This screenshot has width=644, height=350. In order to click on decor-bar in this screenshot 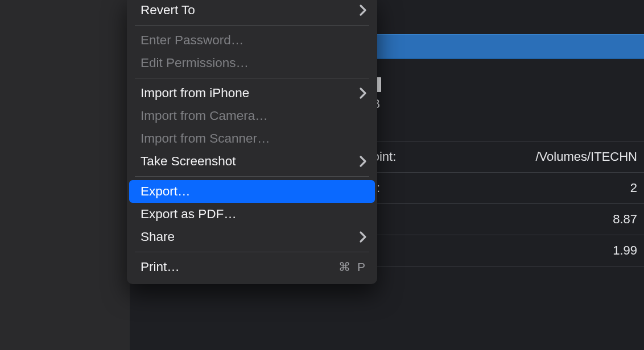, I will do `click(379, 85)`.